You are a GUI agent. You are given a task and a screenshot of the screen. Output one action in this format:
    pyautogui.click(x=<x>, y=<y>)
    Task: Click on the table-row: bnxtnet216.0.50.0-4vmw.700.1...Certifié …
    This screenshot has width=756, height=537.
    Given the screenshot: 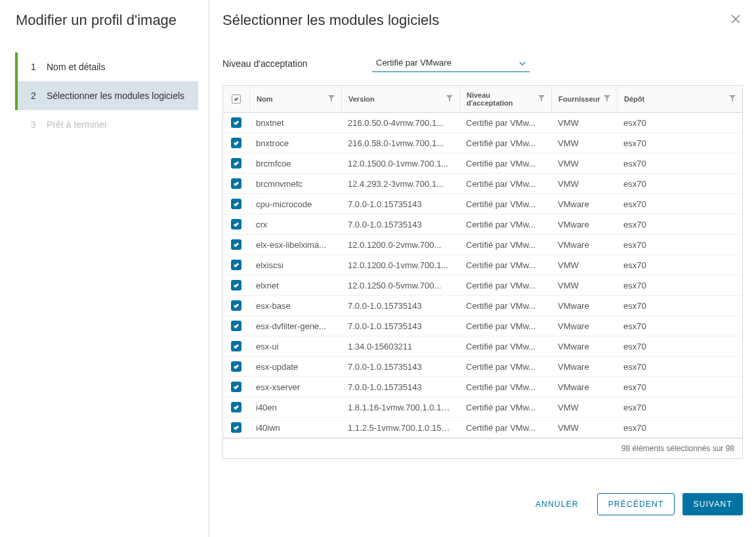 What is the action you would take?
    pyautogui.click(x=483, y=123)
    